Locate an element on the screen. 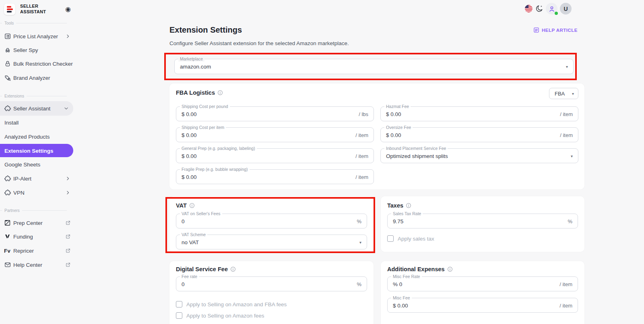  chevron-down-icon is located at coordinates (66, 109).